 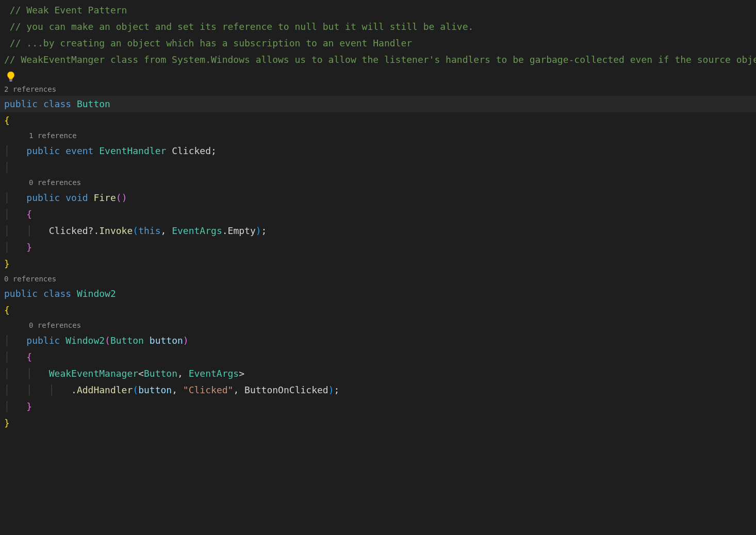 I want to click on method-name: Fire, so click(x=104, y=198).